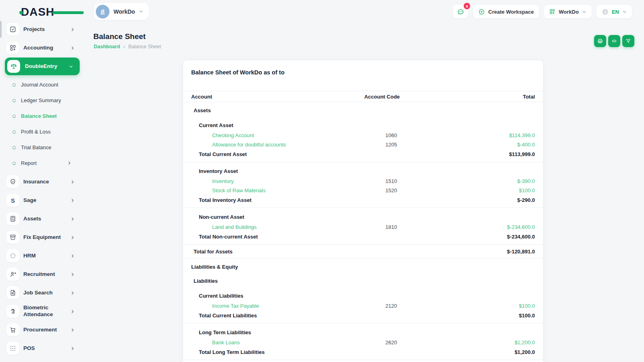 This screenshot has height=362, width=644. What do you see at coordinates (43, 163) in the screenshot?
I see `sidebar-subitem-report: Report` at bounding box center [43, 163].